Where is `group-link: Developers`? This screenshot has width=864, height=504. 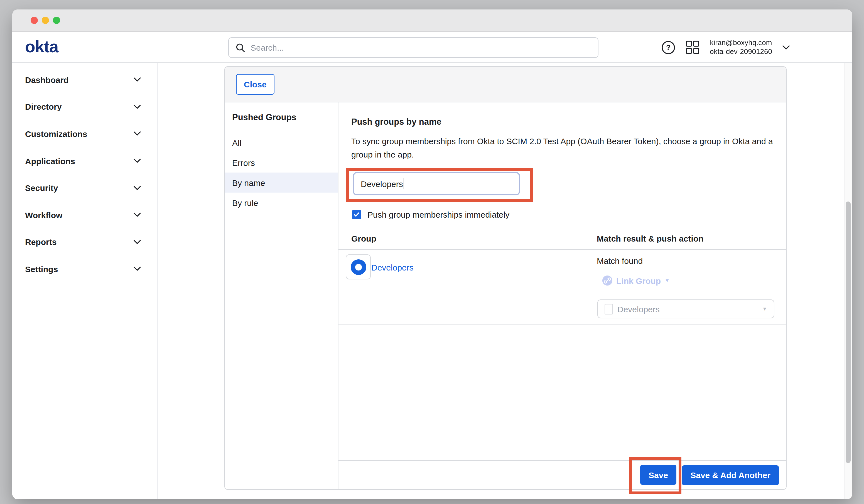
group-link: Developers is located at coordinates (392, 267).